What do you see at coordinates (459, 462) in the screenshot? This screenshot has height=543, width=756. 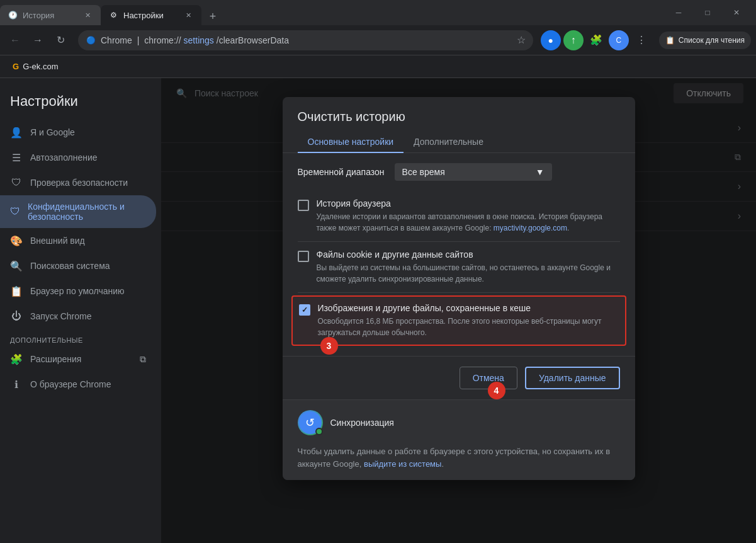 I see `sync-desc: Чтобы удалить данные о работе в браузере…` at bounding box center [459, 462].